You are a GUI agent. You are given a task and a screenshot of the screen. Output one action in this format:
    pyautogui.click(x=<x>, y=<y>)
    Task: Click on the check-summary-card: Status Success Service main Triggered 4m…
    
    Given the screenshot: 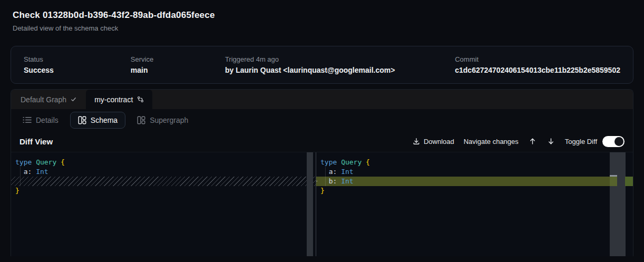 What is the action you would take?
    pyautogui.click(x=322, y=65)
    